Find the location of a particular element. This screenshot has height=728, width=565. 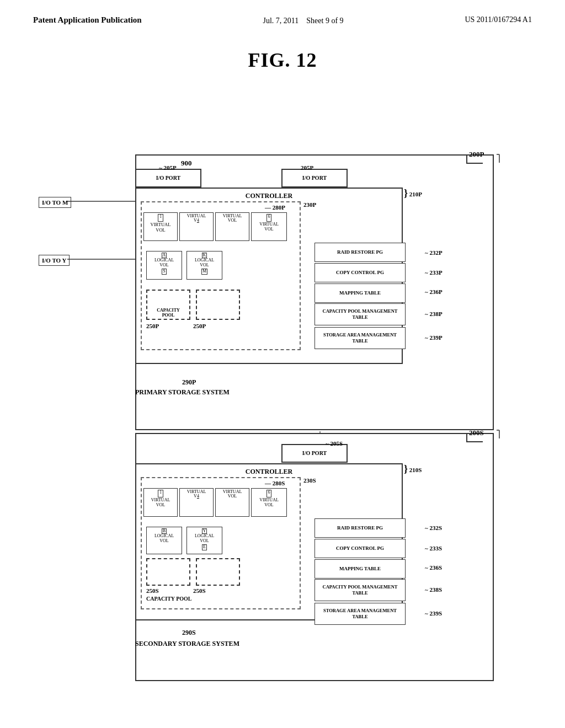

primary-copy-pg: COPY CONTROL PG is located at coordinates (360, 272).